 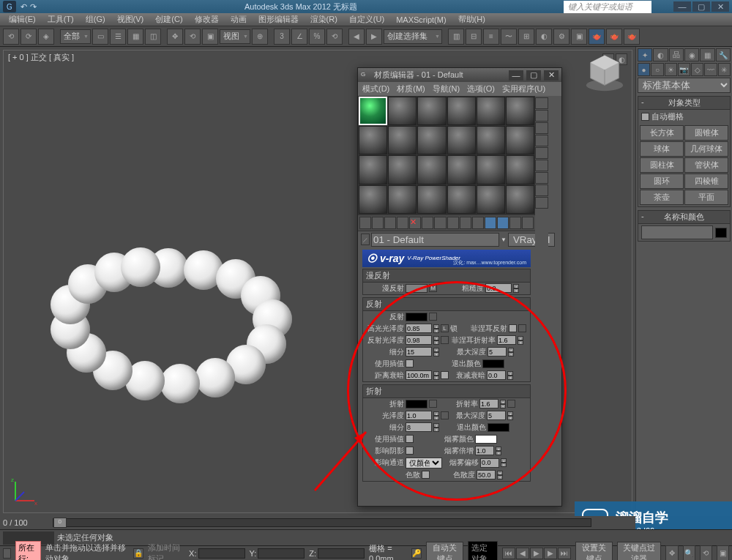 I want to click on link-icon: ⟲, so click(x=11, y=37).